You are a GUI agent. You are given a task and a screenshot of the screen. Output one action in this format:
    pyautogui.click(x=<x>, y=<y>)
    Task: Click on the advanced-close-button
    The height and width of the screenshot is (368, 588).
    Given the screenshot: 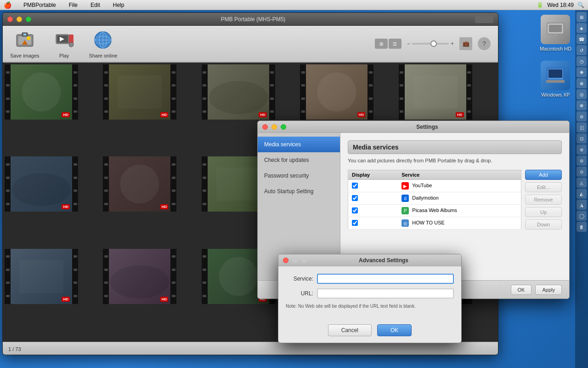 What is the action you would take?
    pyautogui.click(x=286, y=260)
    